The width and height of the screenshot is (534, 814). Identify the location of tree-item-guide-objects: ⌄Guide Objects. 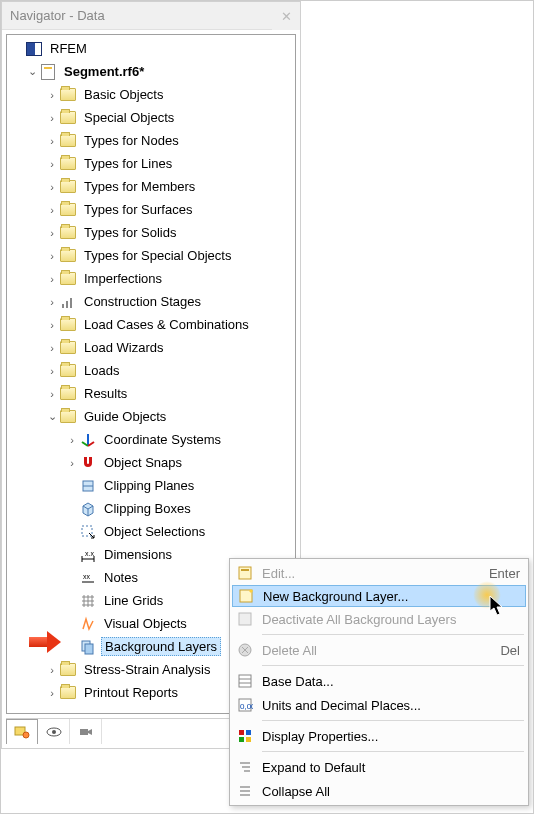
(151, 416).